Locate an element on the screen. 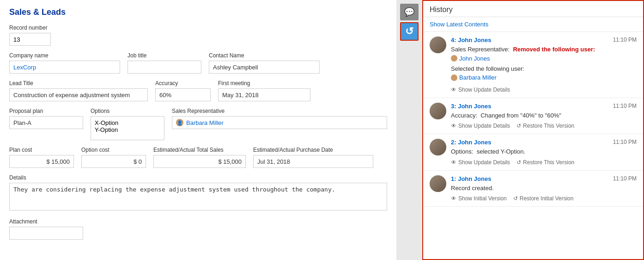 Image resolution: width=644 pixels, height=260 pixels. restore-btn-3: ↺ Restore This Version is located at coordinates (545, 126).